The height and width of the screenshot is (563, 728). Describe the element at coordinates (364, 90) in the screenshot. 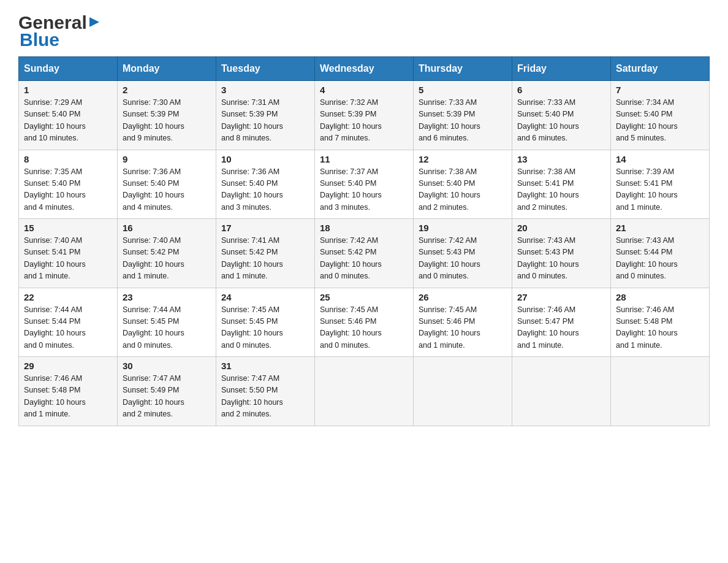

I see `day-number: 4` at that location.